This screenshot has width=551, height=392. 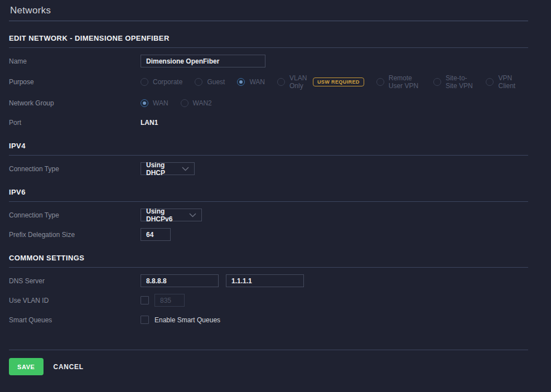 I want to click on purpose-option-label: Remote User VPN, so click(x=405, y=82).